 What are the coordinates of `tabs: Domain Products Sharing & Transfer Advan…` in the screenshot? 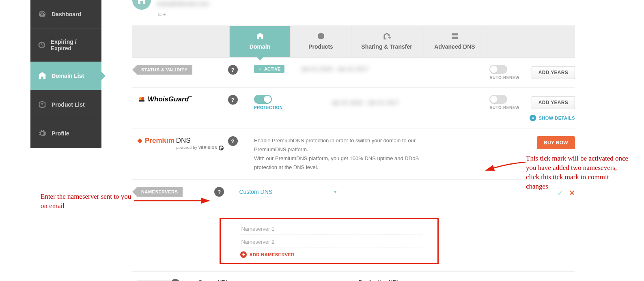 It's located at (354, 41).